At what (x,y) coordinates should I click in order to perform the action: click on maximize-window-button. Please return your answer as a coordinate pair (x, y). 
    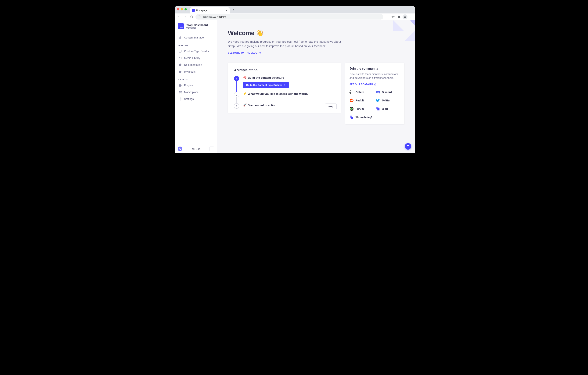
    Looking at the image, I should click on (186, 9).